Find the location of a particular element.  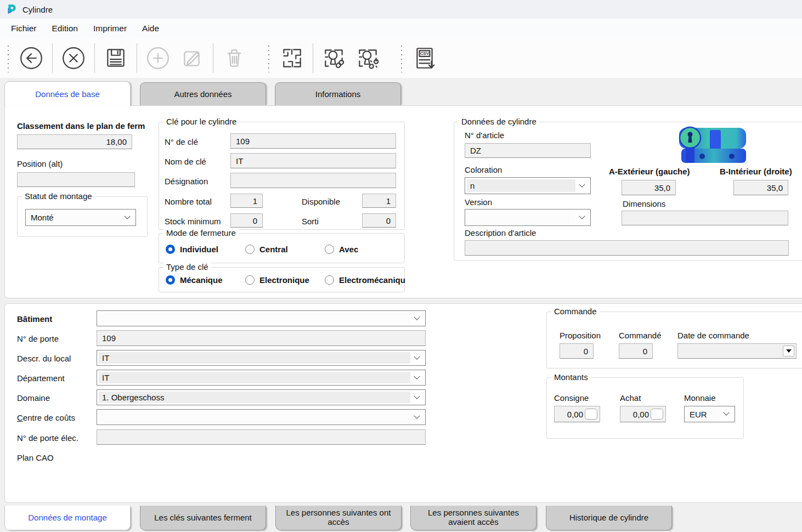

commande-field: 0 is located at coordinates (636, 351).